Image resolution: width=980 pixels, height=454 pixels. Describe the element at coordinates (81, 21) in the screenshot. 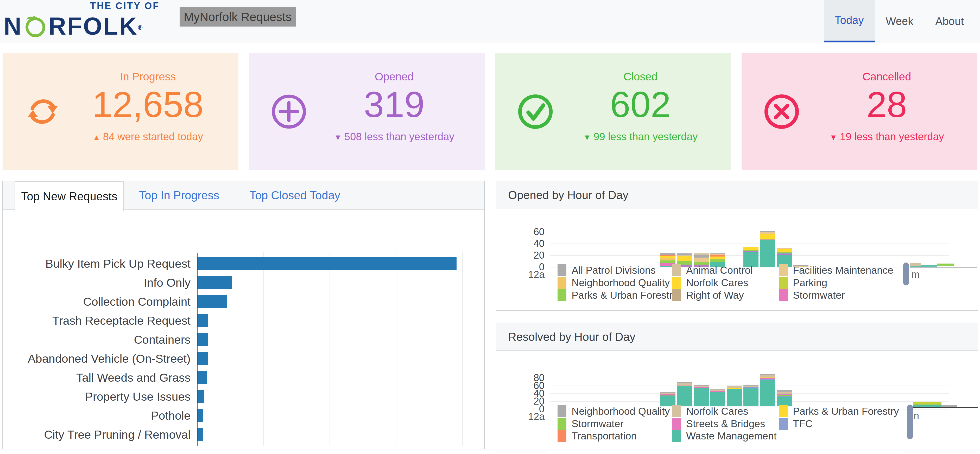

I see `norfolk-logo: THE CITY OF N RFOLK ®` at that location.